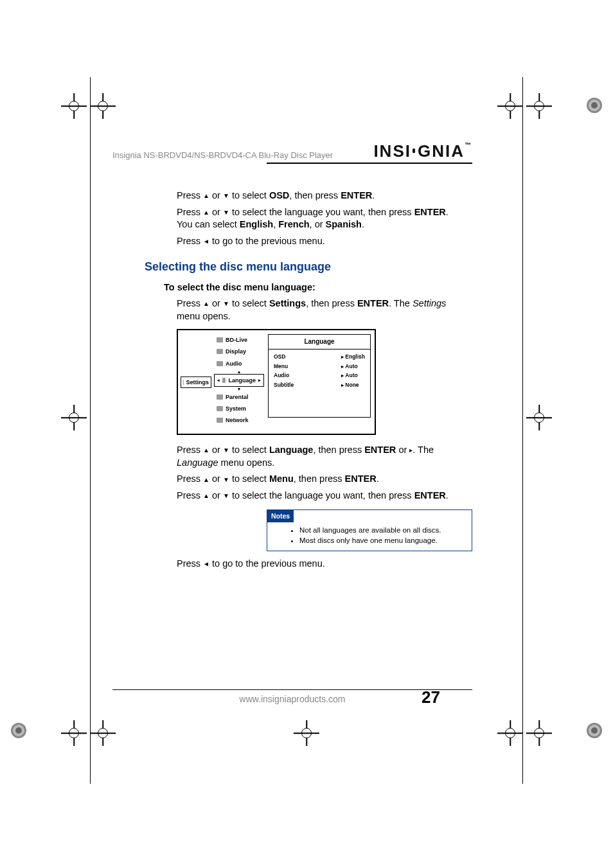  Describe the element at coordinates (423, 152) in the screenshot. I see `brand-logo: INSI●●GNIA™` at that location.